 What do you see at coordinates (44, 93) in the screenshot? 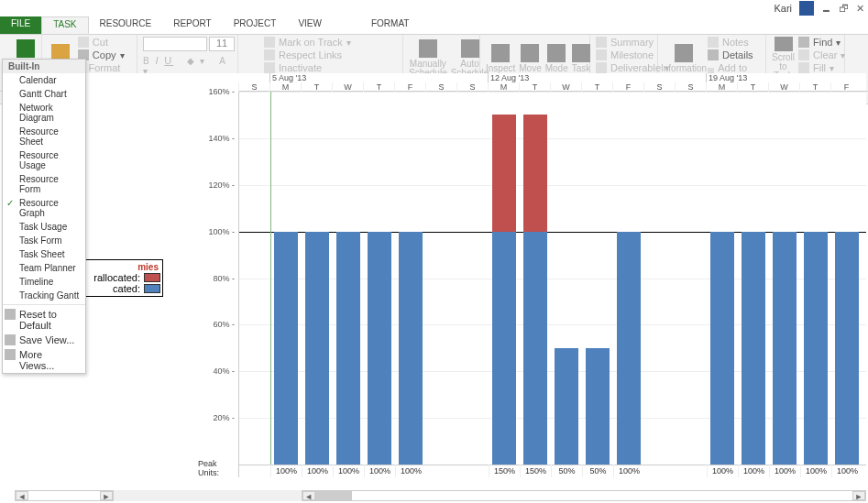
I see `view-menu-item: Gantt Chart` at bounding box center [44, 93].